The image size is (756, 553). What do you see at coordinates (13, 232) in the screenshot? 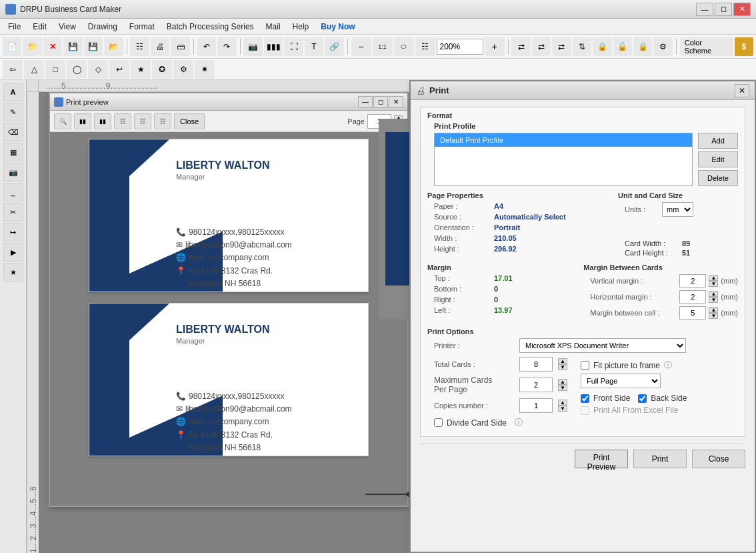
I see `flip-tool: ↦` at bounding box center [13, 232].